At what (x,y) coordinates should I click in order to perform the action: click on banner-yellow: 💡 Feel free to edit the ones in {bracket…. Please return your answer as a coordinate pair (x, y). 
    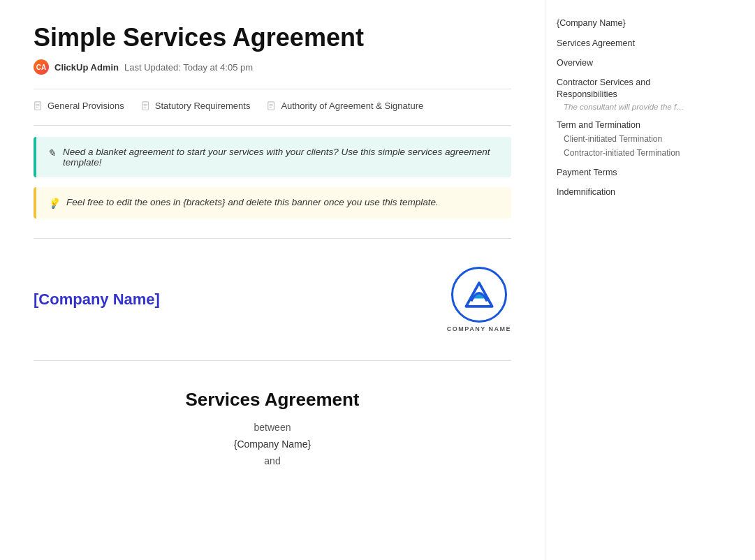
    Looking at the image, I should click on (272, 202).